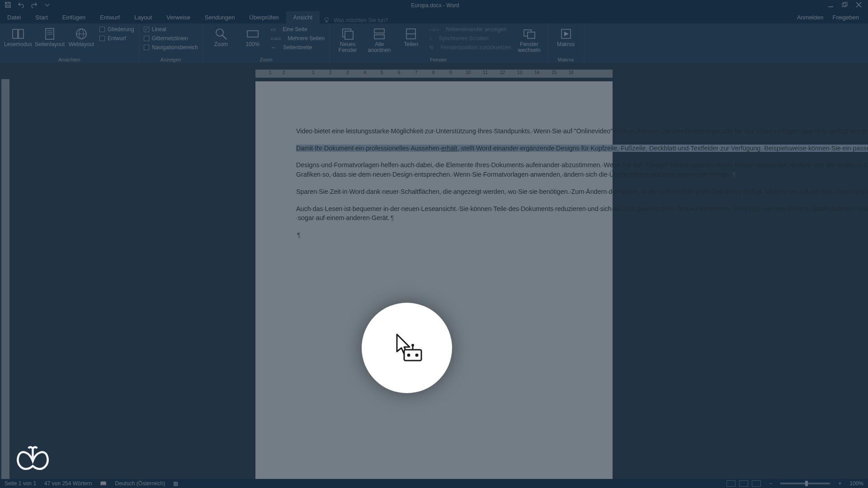 This screenshot has height=488, width=868. Describe the element at coordinates (42, 17) in the screenshot. I see `tab-start: Start` at that location.